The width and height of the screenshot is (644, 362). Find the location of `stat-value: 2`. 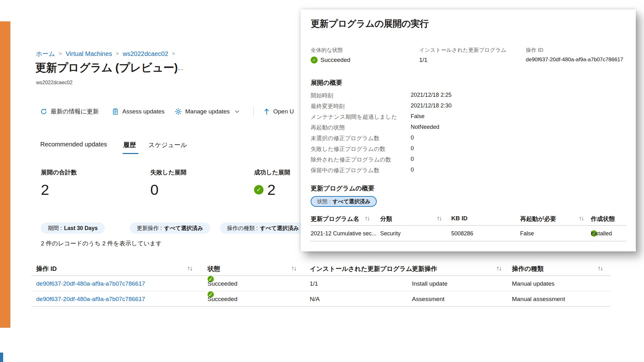

stat-value: 2 is located at coordinates (93, 190).